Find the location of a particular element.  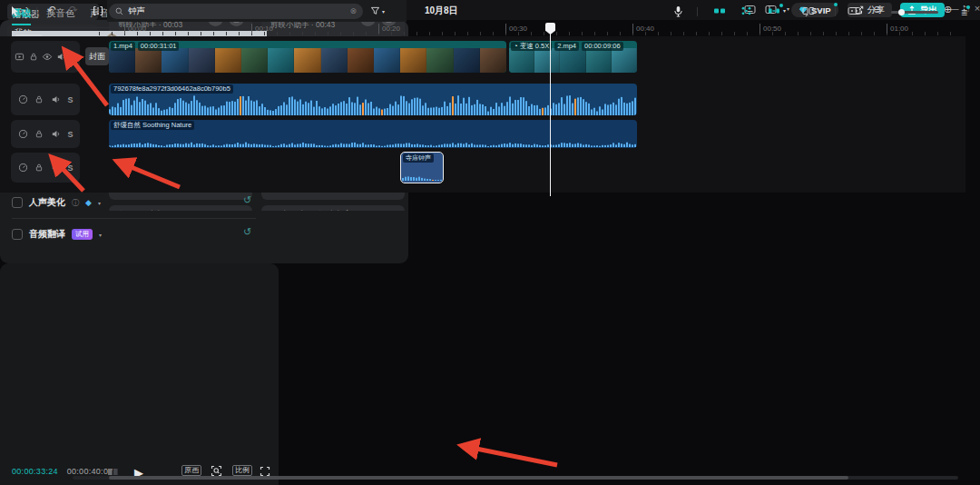

voice-beautify-checkbox is located at coordinates (17, 203).